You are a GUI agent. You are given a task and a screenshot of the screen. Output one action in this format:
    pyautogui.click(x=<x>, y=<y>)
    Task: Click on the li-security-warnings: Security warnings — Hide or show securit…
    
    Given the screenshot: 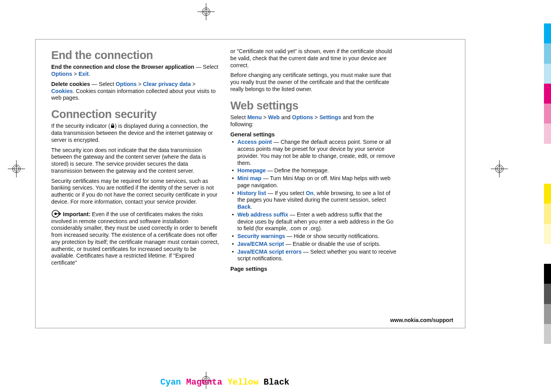 What is the action you would take?
    pyautogui.click(x=314, y=236)
    